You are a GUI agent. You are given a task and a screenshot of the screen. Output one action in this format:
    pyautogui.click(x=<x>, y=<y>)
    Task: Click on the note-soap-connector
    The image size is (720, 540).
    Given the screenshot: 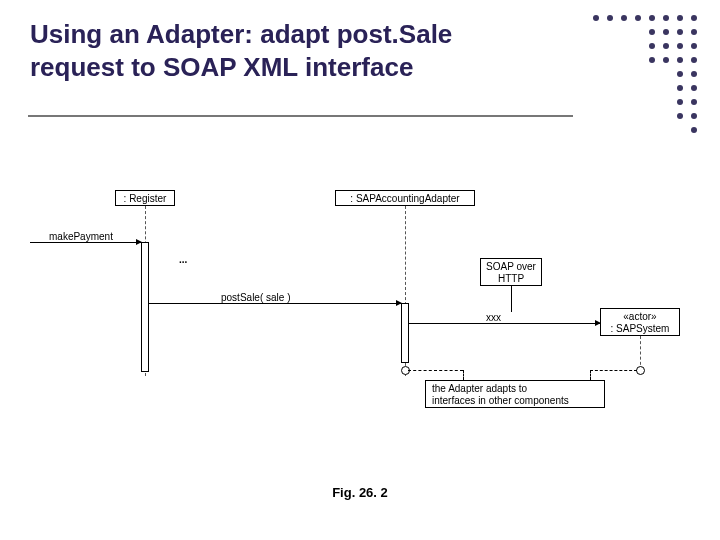 What is the action you would take?
    pyautogui.click(x=512, y=299)
    